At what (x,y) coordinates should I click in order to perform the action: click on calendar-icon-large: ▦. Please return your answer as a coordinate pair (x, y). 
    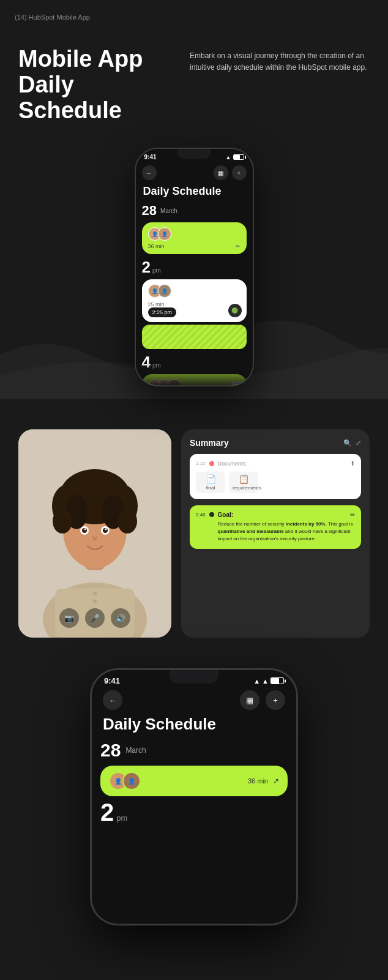
    Looking at the image, I should click on (250, 701).